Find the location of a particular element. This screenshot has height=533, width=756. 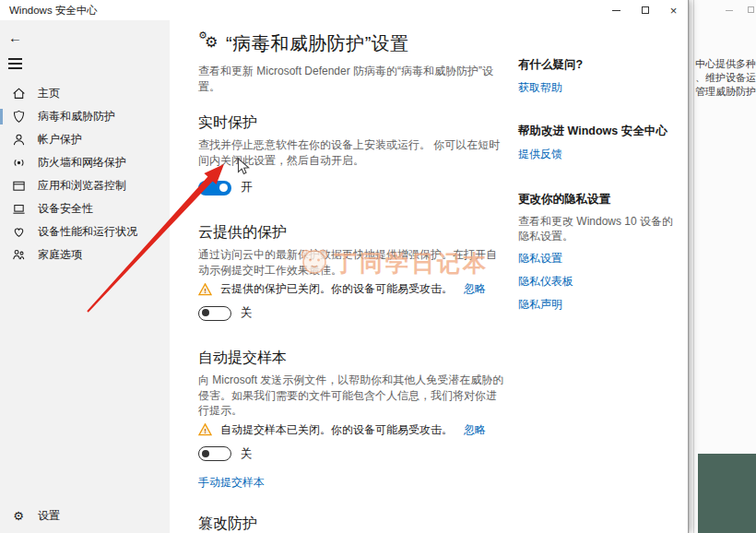

background-window-text: 中心提供多种选项来 、维护设备运行状 管理威胁防护设置 is located at coordinates (726, 77).